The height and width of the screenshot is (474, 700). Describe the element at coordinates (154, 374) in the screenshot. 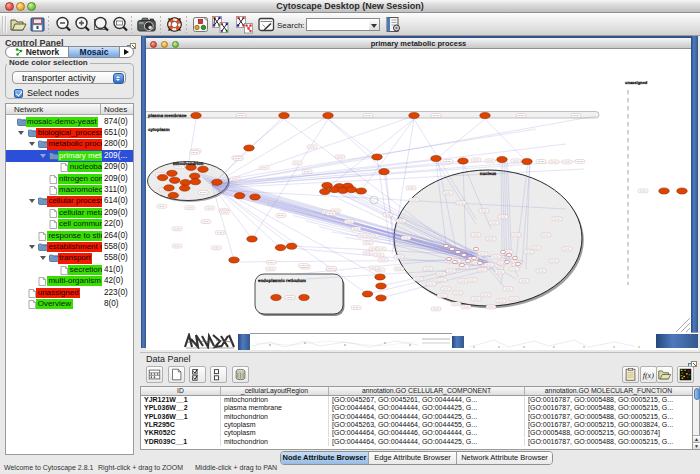

I see `attribute-select-icon` at that location.